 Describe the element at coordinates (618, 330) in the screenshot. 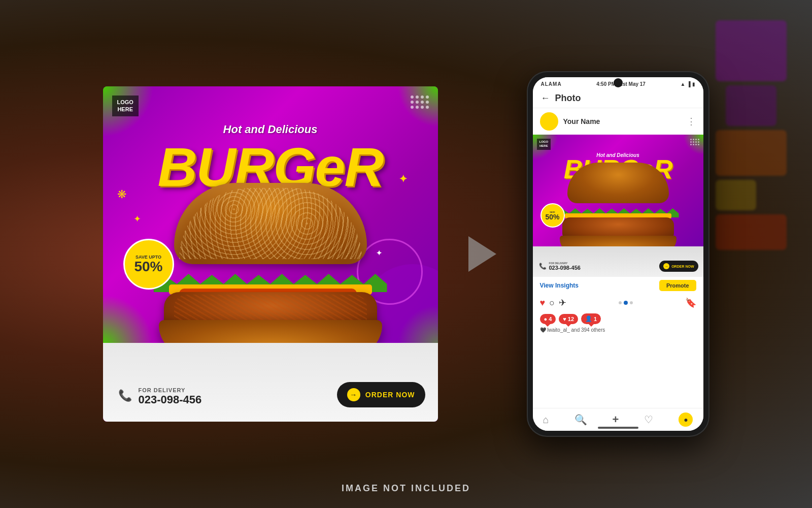

I see `likes-text: 🖤 lwaito_al_ and 394 others` at that location.